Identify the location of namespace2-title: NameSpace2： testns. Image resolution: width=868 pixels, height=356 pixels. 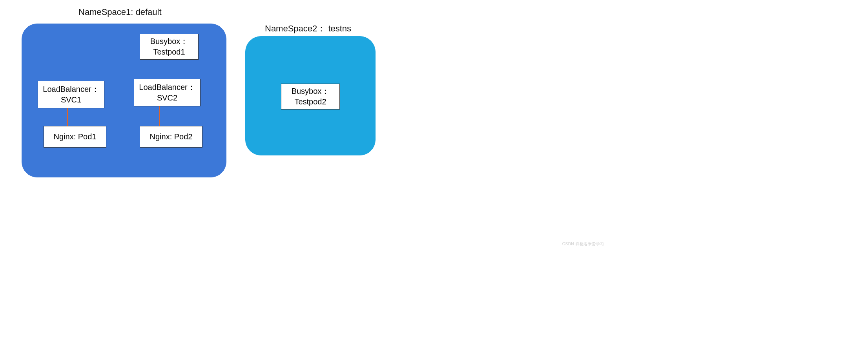
(308, 29).